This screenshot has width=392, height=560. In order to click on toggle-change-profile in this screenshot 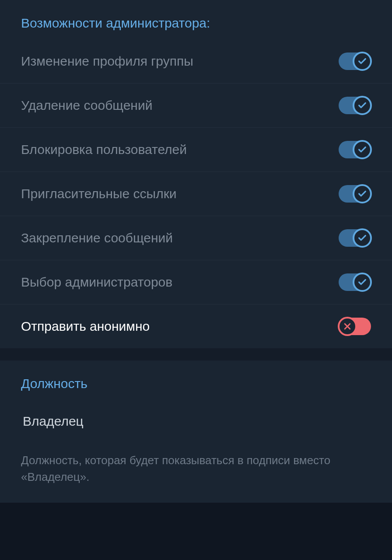, I will do `click(355, 61)`.